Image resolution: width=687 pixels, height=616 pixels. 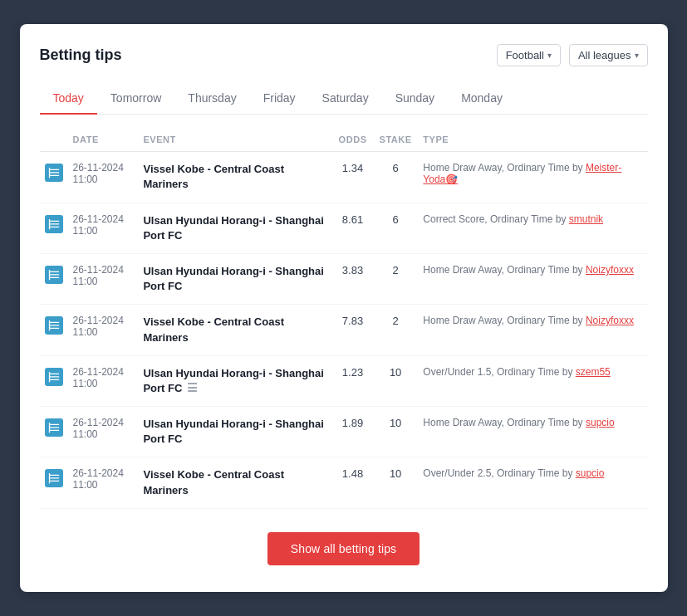 What do you see at coordinates (605, 55) in the screenshot?
I see `league-filter-label: All leagues` at bounding box center [605, 55].